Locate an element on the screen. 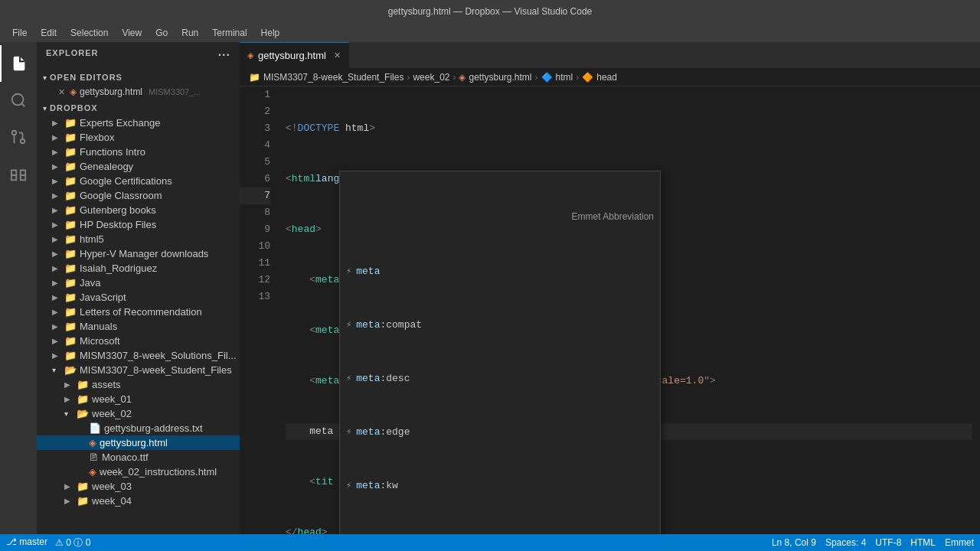  tab-gettysburg-html: ◈ gettysburg.html ✕ is located at coordinates (294, 55).